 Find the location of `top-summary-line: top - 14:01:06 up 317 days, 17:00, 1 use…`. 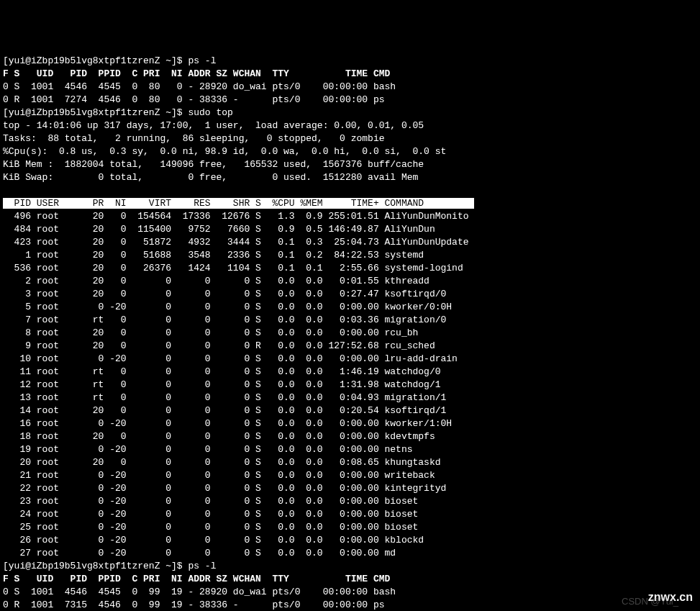

top-summary-line: top - 14:01:06 up 317 days, 17:00, 1 use… is located at coordinates (213, 125).